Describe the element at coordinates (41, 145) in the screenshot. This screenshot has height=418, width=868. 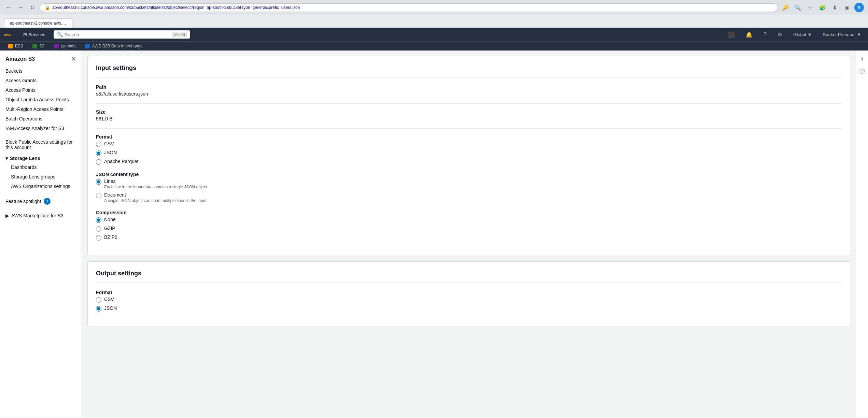
I see `sidebar-item-block-public: Block Public Access settings for this ac…` at that location.